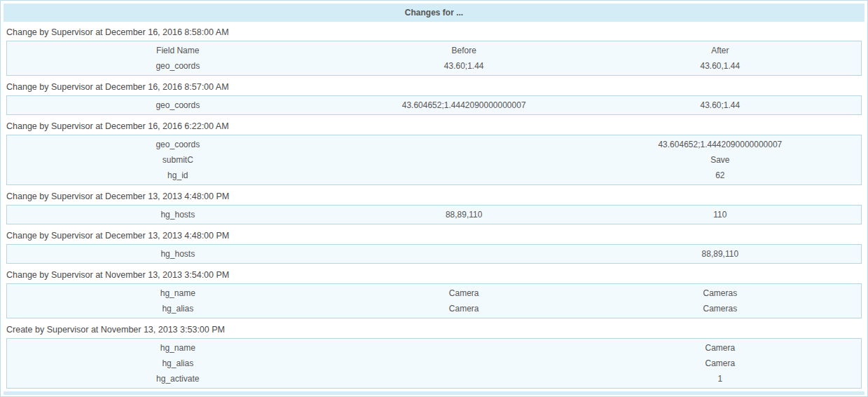 This screenshot has width=868, height=397. What do you see at coordinates (434, 105) in the screenshot?
I see `change-table: geo_coords43.604652;1.444209000000000743…` at bounding box center [434, 105].